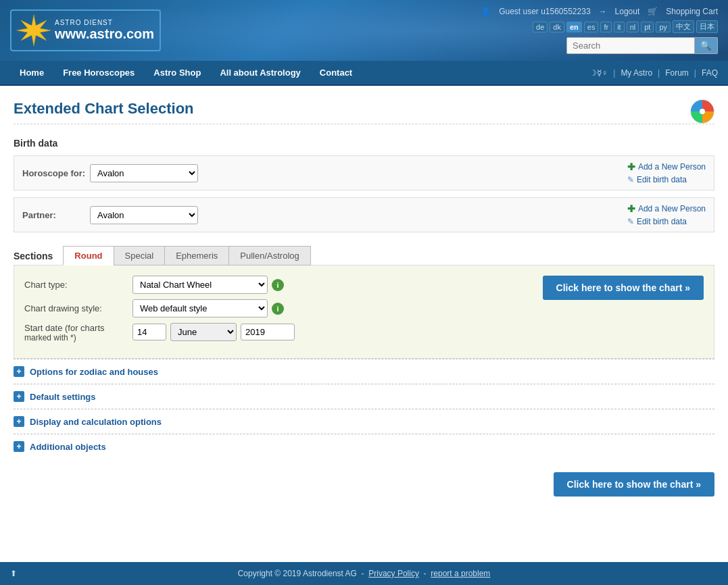  I want to click on logout-link: Logout, so click(627, 11).